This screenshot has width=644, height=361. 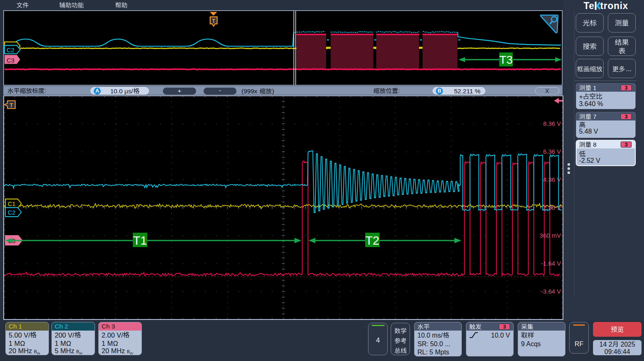 I want to click on svg-text: C1, so click(x=12, y=204).